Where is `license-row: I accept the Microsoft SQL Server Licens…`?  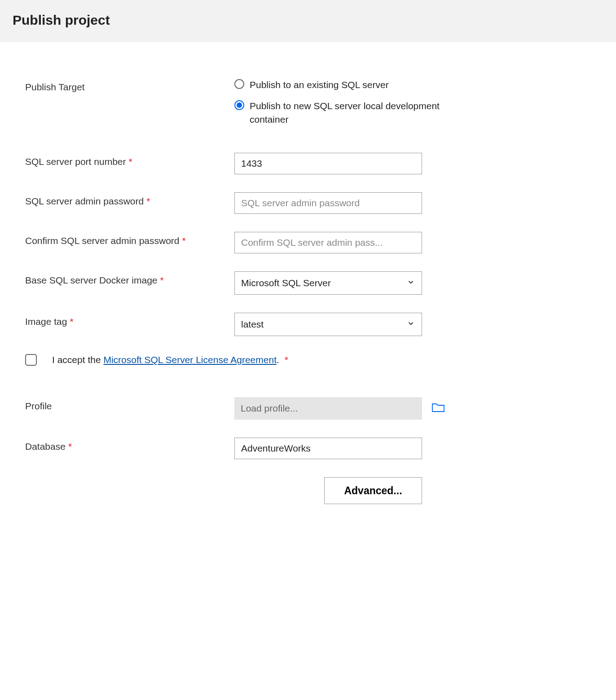 license-row: I accept the Microsoft SQL Server Licens… is located at coordinates (308, 360).